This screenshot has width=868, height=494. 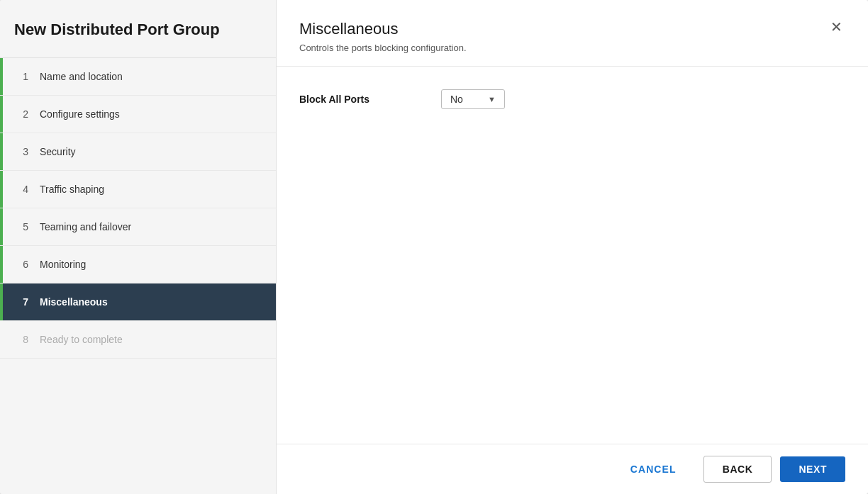 I want to click on step-number-7: 7, so click(x=14, y=302).